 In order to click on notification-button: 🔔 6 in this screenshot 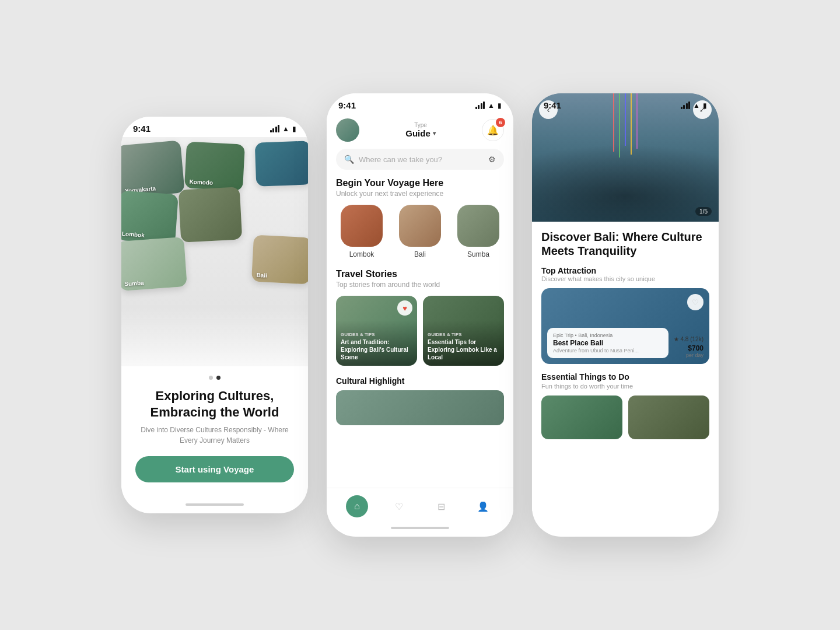, I will do `click(493, 130)`.